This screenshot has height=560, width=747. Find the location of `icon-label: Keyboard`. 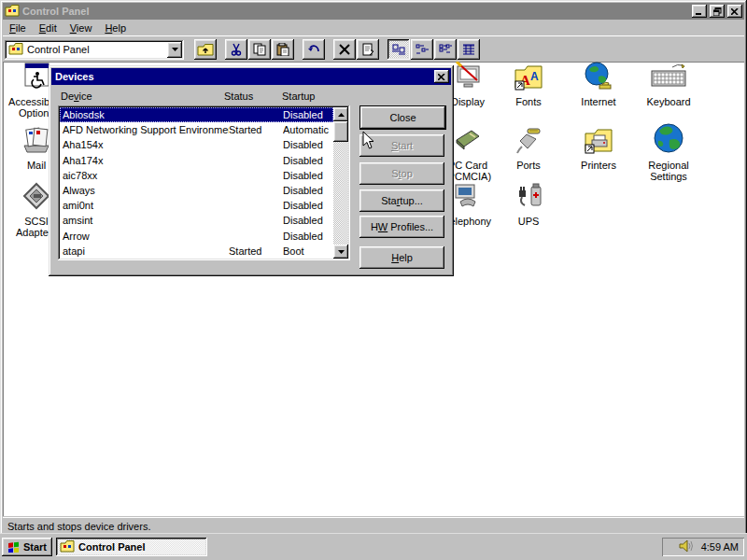

icon-label: Keyboard is located at coordinates (669, 102).